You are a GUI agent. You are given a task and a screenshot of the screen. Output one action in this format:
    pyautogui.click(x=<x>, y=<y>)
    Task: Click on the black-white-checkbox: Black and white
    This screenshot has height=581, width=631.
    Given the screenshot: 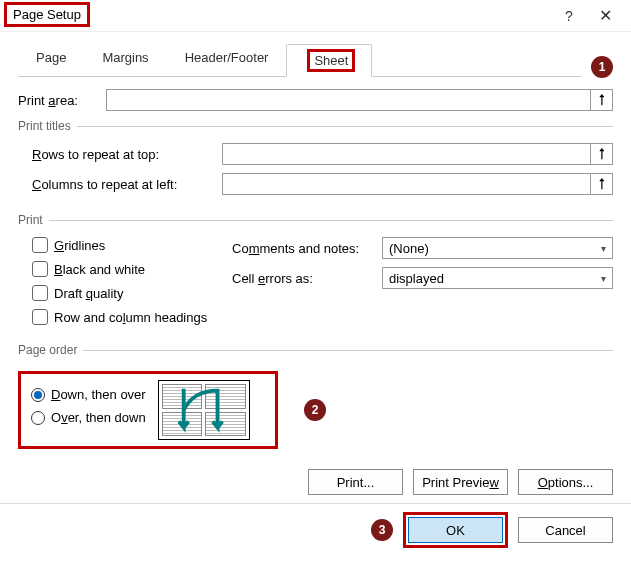 What is the action you would take?
    pyautogui.click(x=132, y=269)
    